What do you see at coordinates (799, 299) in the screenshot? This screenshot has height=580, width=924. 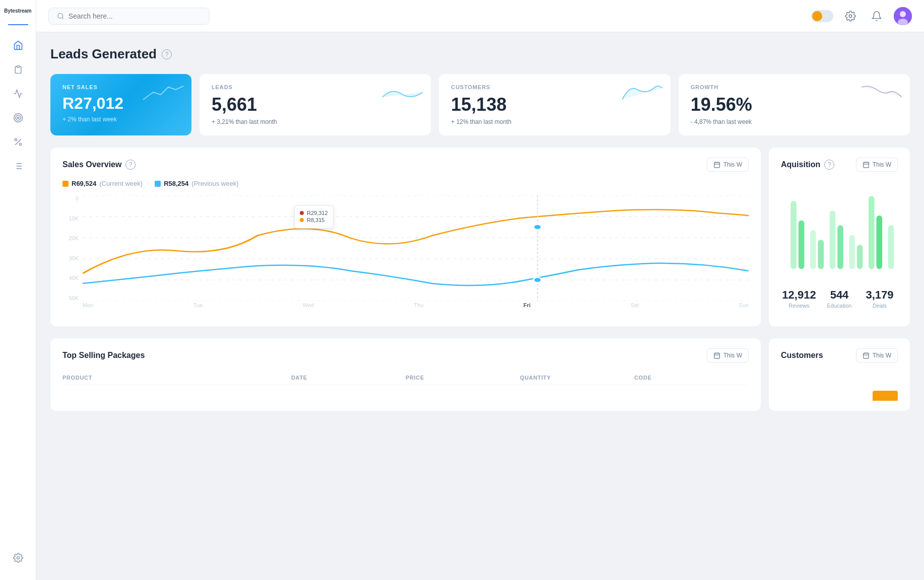 I see `acq-reviews: 12,912 Reviews` at bounding box center [799, 299].